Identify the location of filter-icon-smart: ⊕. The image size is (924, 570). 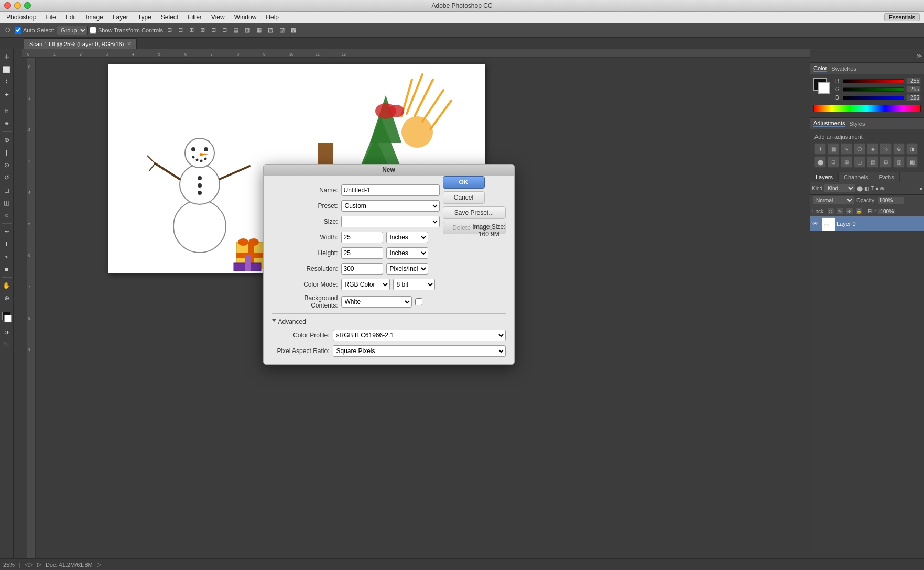
(882, 189).